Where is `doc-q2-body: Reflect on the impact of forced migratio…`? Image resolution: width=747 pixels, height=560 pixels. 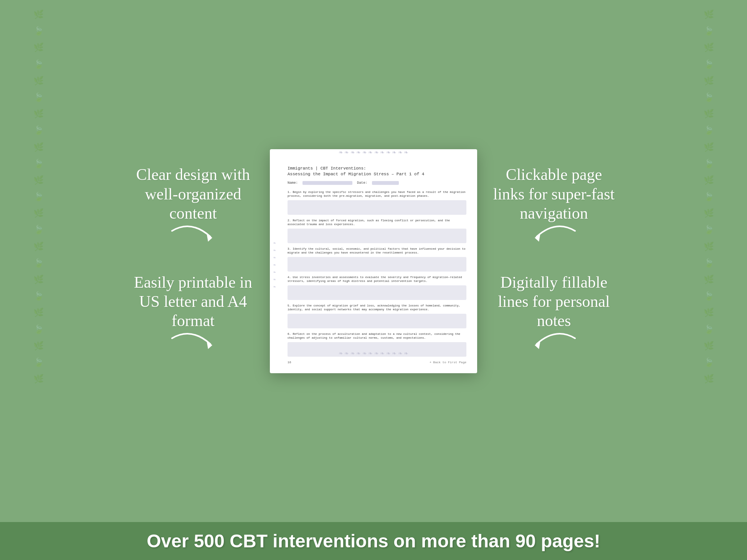
doc-q2-body: Reflect on the impact of forced migratio… is located at coordinates (369, 222).